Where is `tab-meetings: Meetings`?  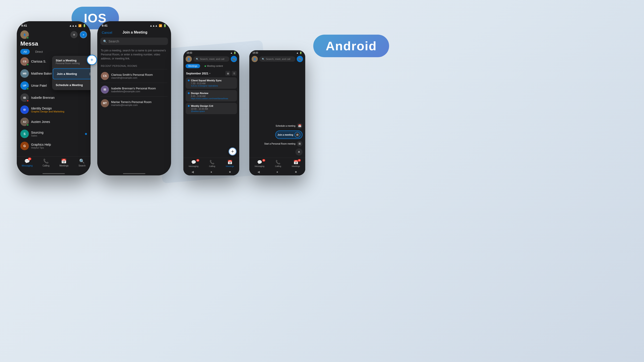
tab-meetings: Meetings is located at coordinates (193, 66).